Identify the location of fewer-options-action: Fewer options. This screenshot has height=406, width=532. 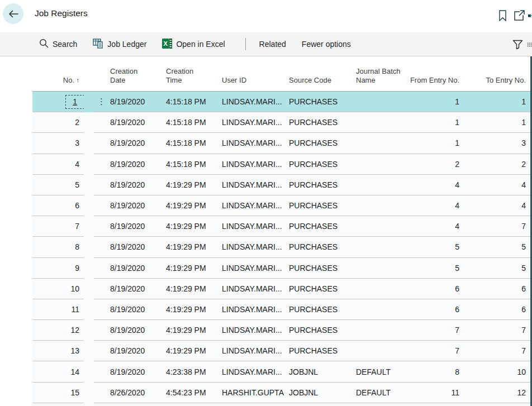
(326, 44).